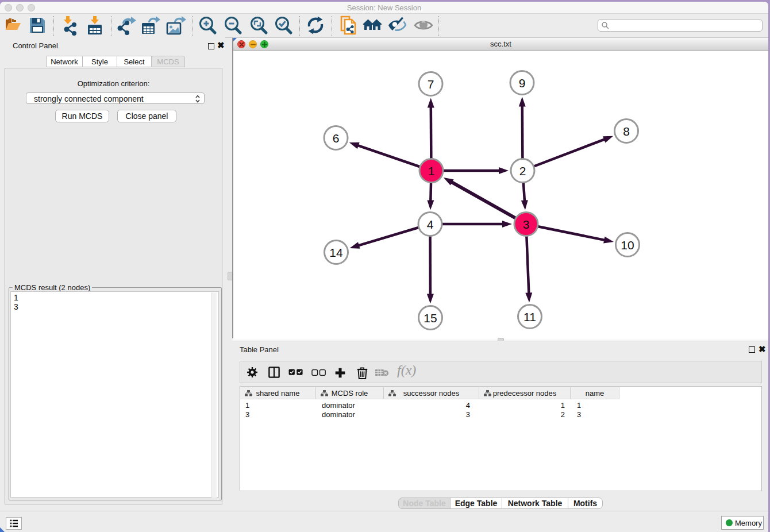 This screenshot has width=770, height=532. Describe the element at coordinates (530, 317) in the screenshot. I see `svg-text: 11` at that location.